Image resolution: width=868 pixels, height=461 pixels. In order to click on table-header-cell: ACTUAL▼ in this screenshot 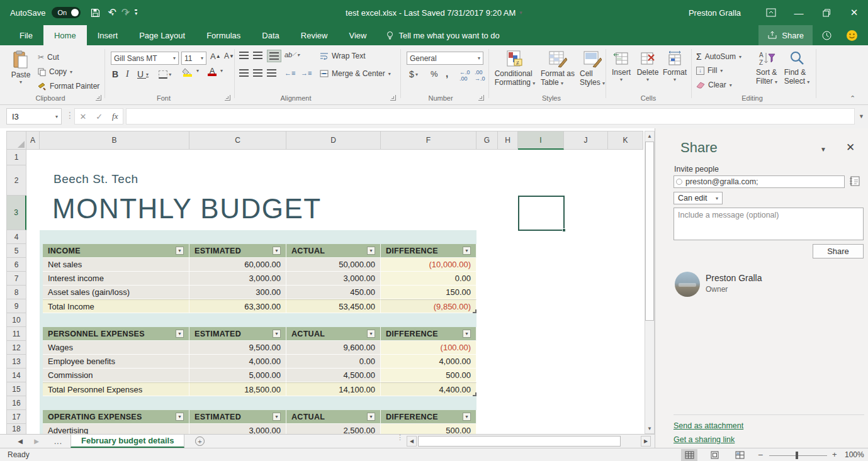, I will do `click(334, 251)`.